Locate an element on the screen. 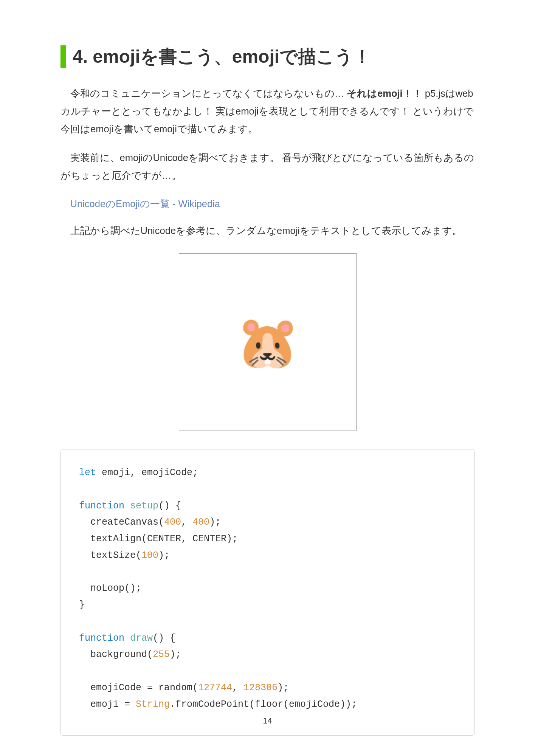  code-token: noLoop(); is located at coordinates (110, 588).